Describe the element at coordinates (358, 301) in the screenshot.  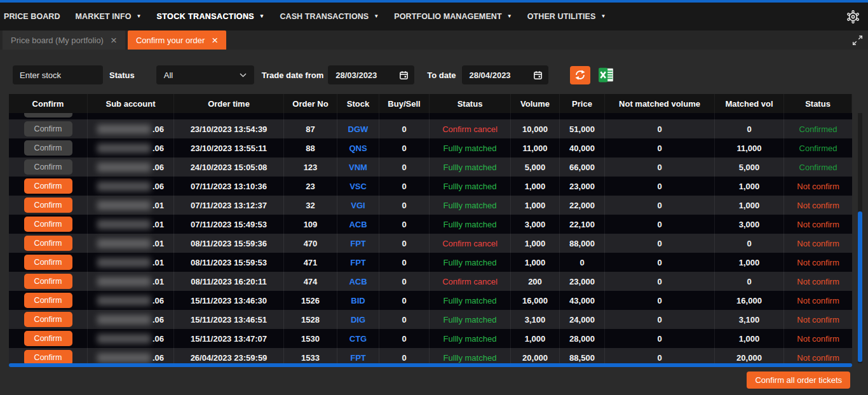
I see `stock-symbol-link: BID` at that location.